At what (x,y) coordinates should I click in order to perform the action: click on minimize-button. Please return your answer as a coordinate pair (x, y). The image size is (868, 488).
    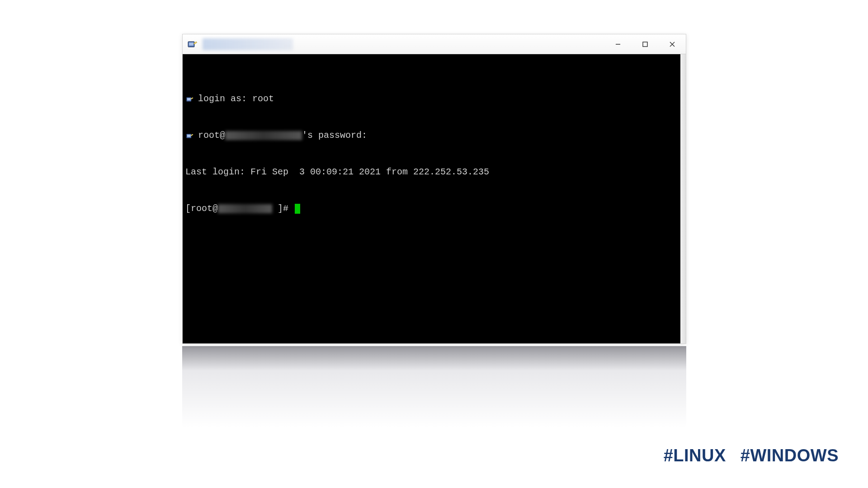
    Looking at the image, I should click on (618, 44).